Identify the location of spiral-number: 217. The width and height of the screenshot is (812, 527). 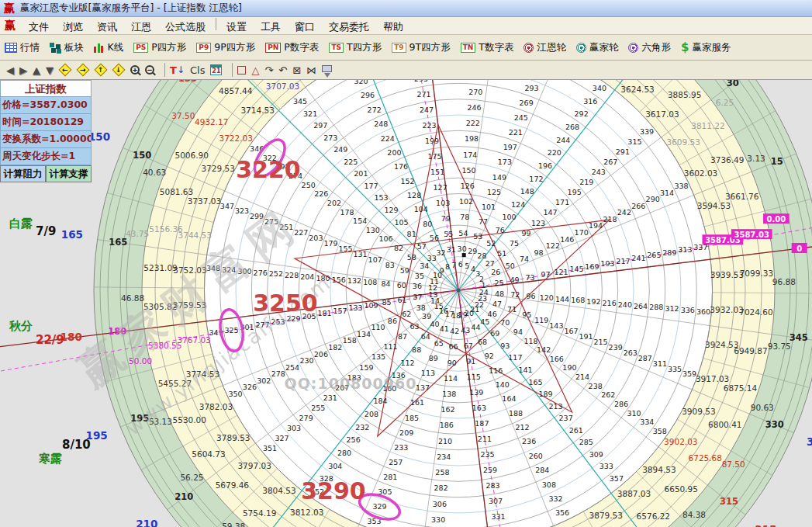
(623, 261).